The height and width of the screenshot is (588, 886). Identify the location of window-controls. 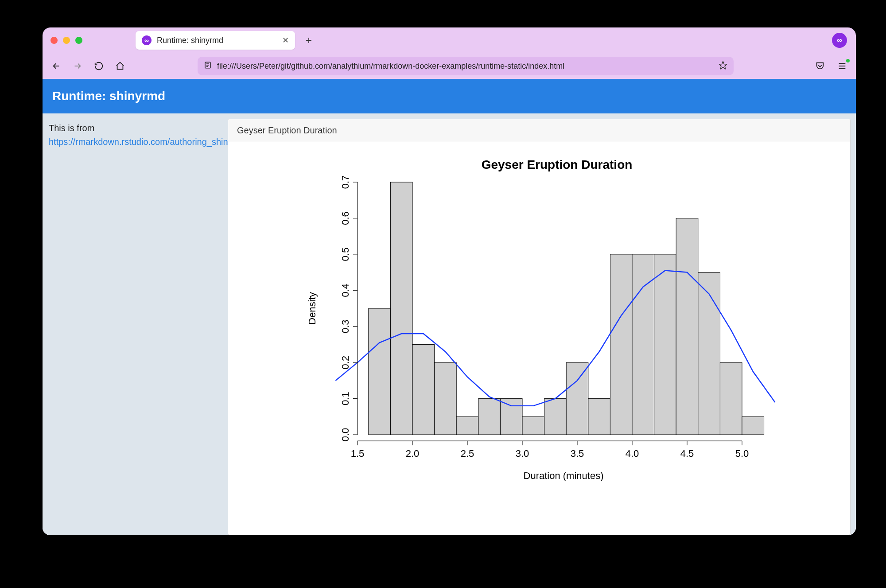
(66, 40).